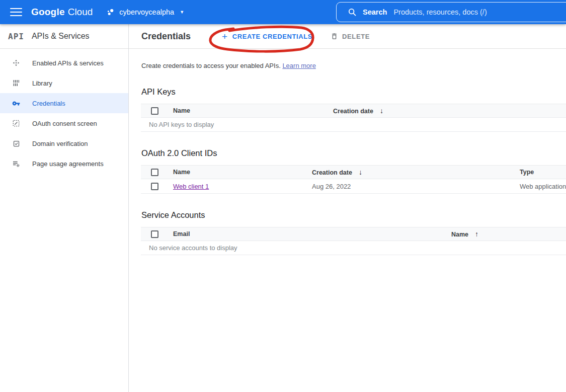 The width and height of the screenshot is (566, 392). What do you see at coordinates (350, 36) in the screenshot?
I see `delete-button: DELETE` at bounding box center [350, 36].